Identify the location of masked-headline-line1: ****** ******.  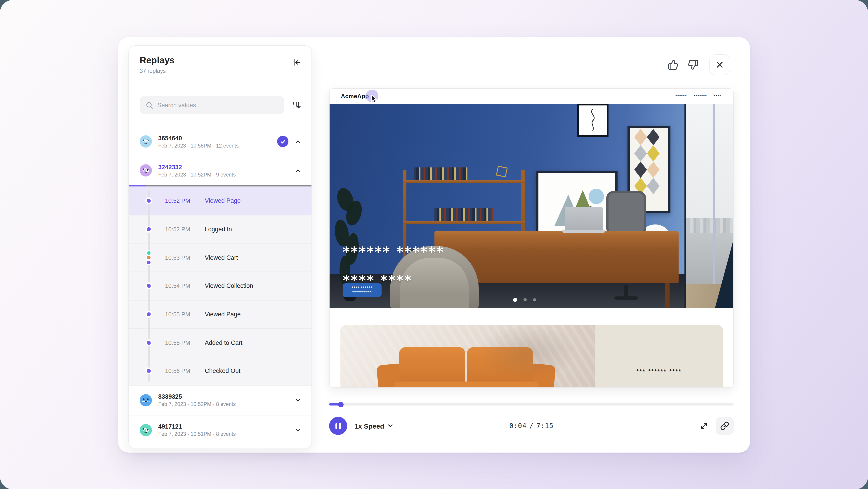
(394, 252).